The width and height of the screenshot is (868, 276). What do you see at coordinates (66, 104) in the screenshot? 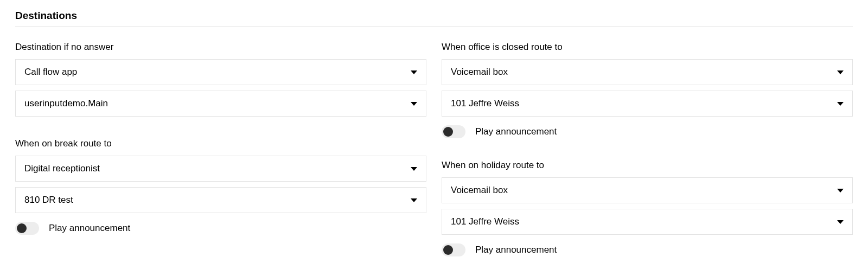
I see `select-value: userinputdemo.Main` at bounding box center [66, 104].